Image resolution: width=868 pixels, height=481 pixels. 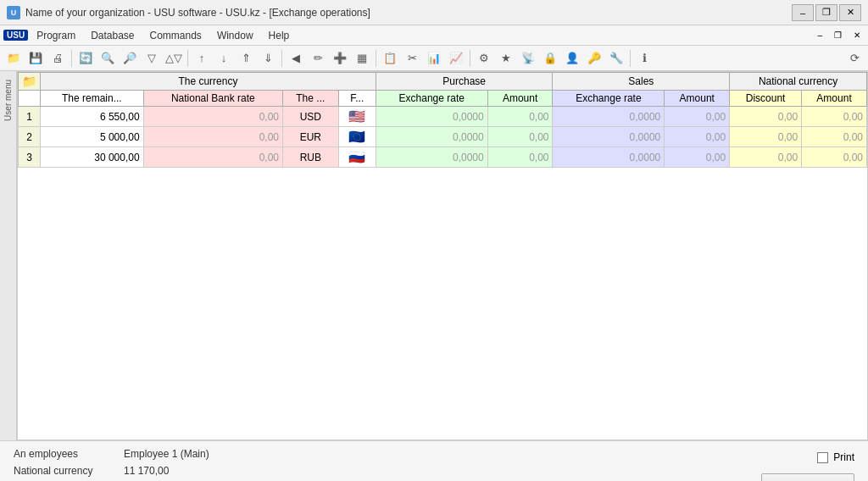 What do you see at coordinates (641, 81) in the screenshot?
I see `th-sales: Sales` at bounding box center [641, 81].